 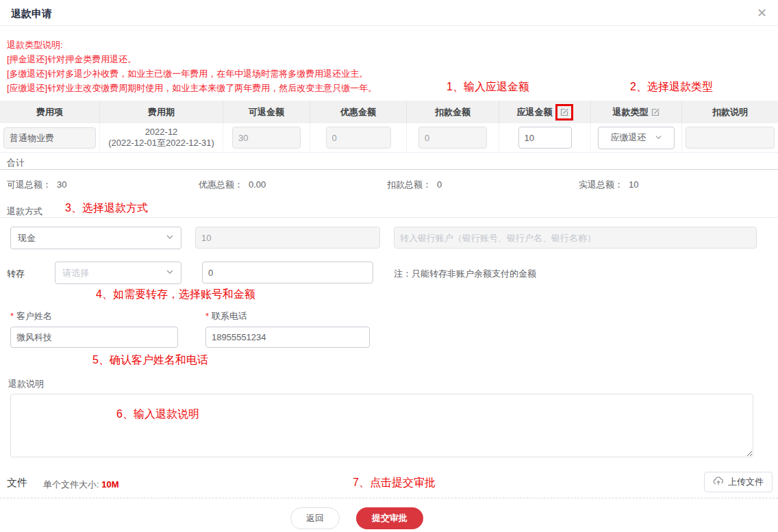 I want to click on transfer-account-select: 请选择, so click(x=118, y=273).